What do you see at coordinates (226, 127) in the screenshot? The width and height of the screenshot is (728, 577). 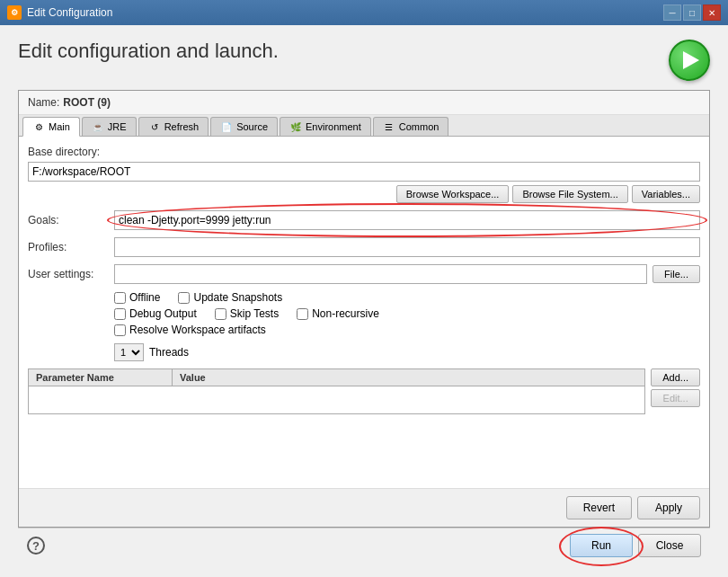 I see `source-tab-icon: 📄` at bounding box center [226, 127].